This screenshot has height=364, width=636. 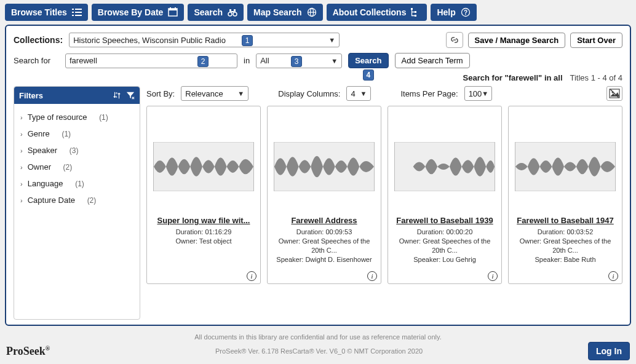 I want to click on items-per-page-select: 100 ▼, so click(x=479, y=93).